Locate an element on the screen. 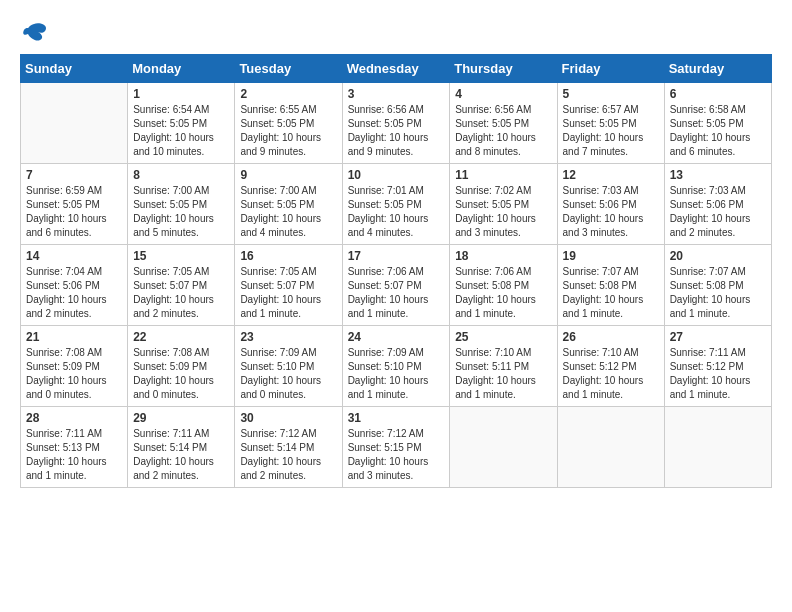 Image resolution: width=792 pixels, height=612 pixels. calendar-cell: 4Sunrise: 6:56 AM Sunset: 5:05 PM Daylig… is located at coordinates (504, 124).